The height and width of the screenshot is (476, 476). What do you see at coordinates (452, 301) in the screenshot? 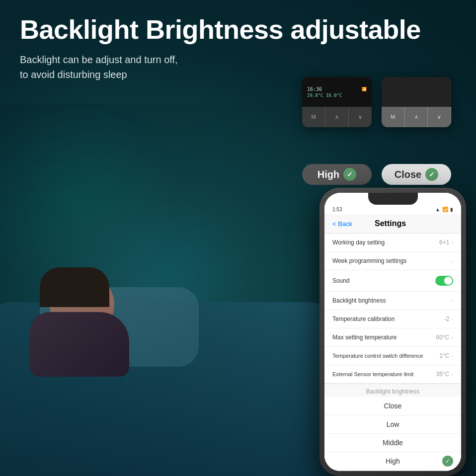
I see `chevron-icon-3: ›` at bounding box center [452, 301].